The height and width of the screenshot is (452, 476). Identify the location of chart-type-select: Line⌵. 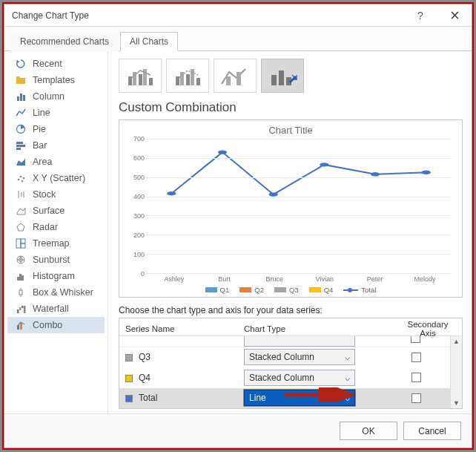
(300, 398).